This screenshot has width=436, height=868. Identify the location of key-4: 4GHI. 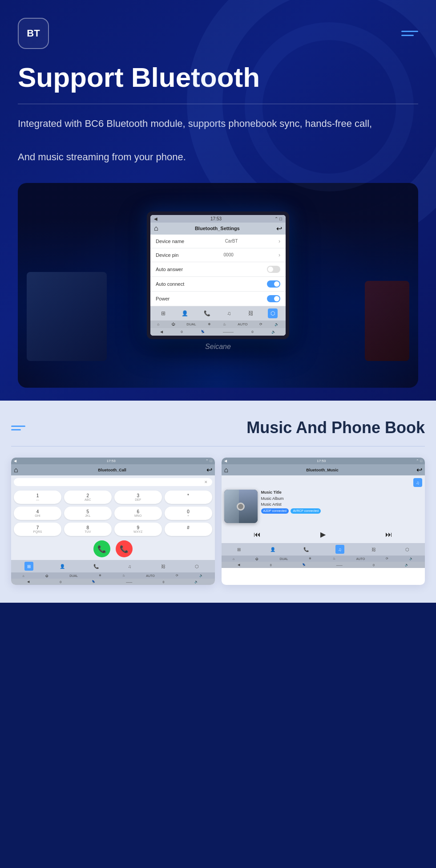
(37, 513).